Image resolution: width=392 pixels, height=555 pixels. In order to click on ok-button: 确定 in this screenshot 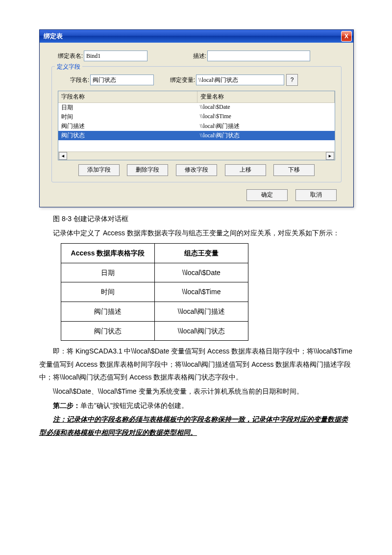, I will do `click(267, 195)`.